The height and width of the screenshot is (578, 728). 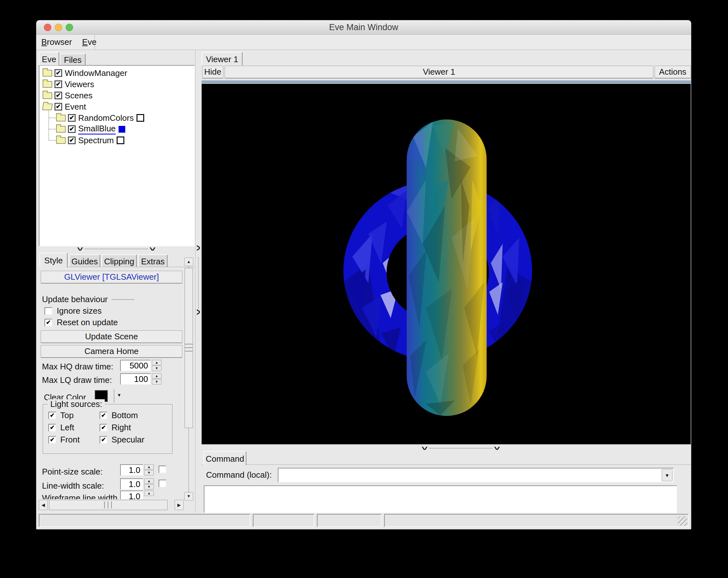 What do you see at coordinates (137, 484) in the screenshot?
I see `line-width-spinner: 1.0 ▲▼` at bounding box center [137, 484].